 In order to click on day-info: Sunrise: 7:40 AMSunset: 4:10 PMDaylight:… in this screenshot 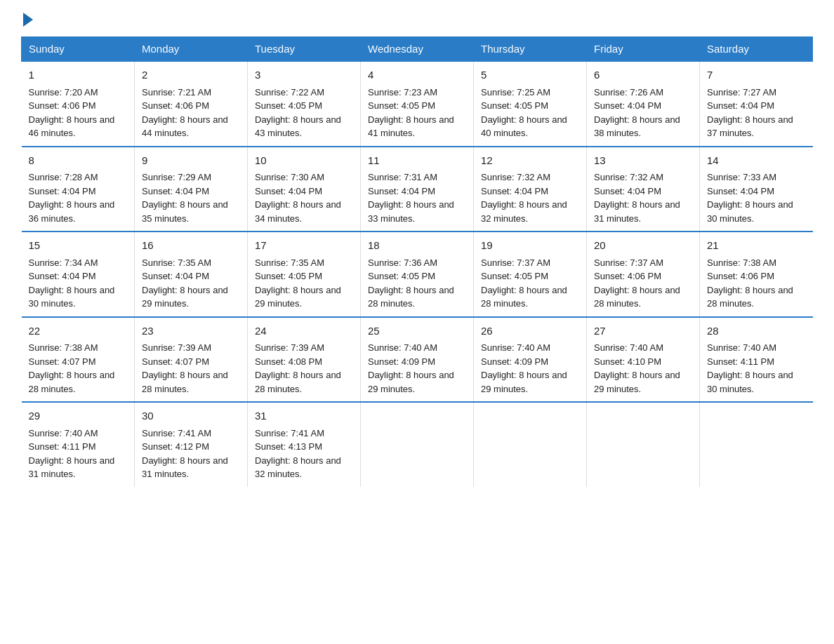, I will do `click(637, 368)`.